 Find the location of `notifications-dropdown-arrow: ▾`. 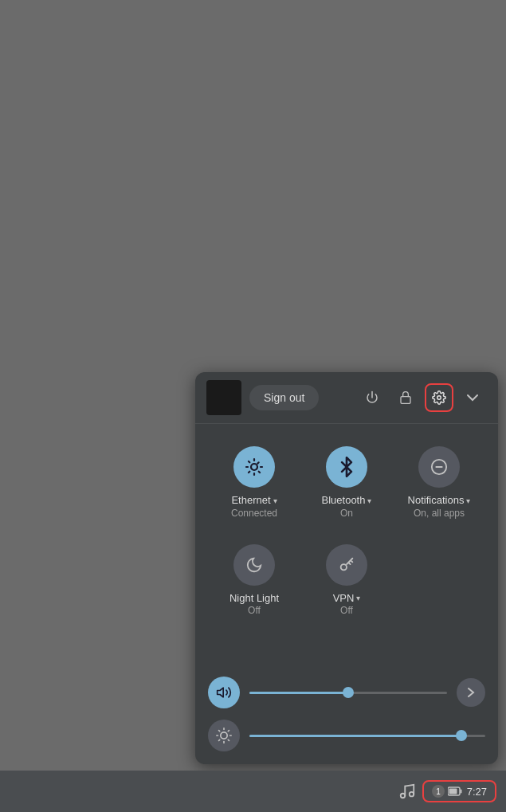

notifications-dropdown-arrow: ▾ is located at coordinates (469, 500).